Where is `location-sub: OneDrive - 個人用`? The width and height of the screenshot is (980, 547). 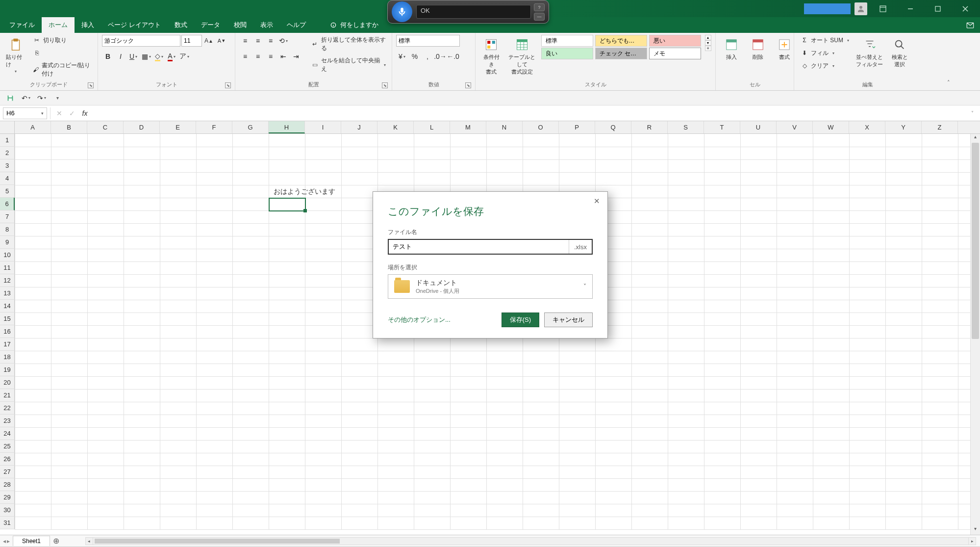 location-sub: OneDrive - 個人用 is located at coordinates (500, 291).